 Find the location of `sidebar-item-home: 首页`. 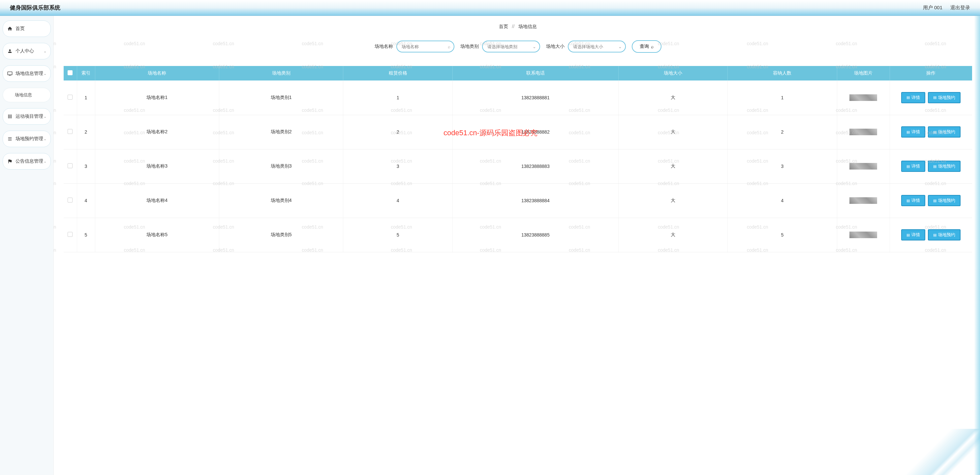

sidebar-item-home: 首页 is located at coordinates (27, 29).